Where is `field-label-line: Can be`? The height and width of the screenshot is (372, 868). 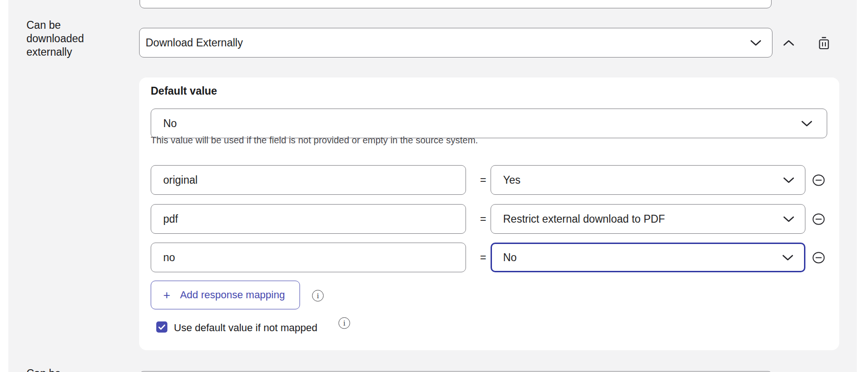
field-label-line: Can be is located at coordinates (77, 25).